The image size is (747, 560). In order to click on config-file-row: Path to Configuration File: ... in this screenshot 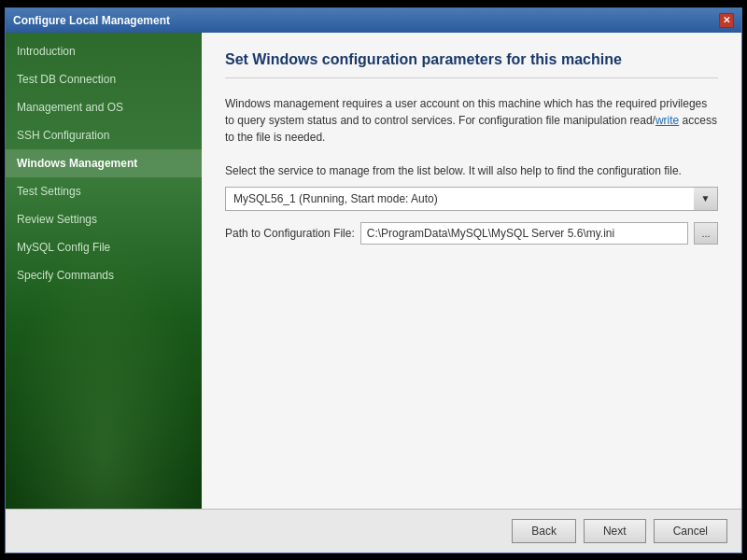, I will do `click(472, 233)`.